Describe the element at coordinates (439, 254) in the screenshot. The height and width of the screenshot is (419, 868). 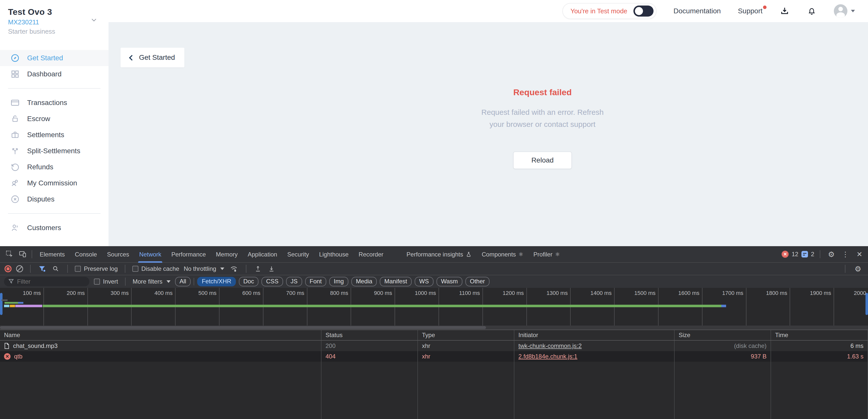
I see `tab-performance-insights: Performance insights` at that location.